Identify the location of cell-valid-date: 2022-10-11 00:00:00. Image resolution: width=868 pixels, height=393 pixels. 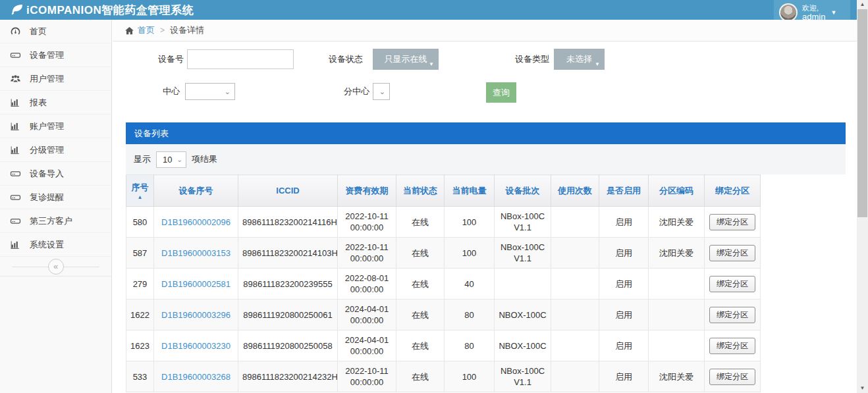
(367, 223).